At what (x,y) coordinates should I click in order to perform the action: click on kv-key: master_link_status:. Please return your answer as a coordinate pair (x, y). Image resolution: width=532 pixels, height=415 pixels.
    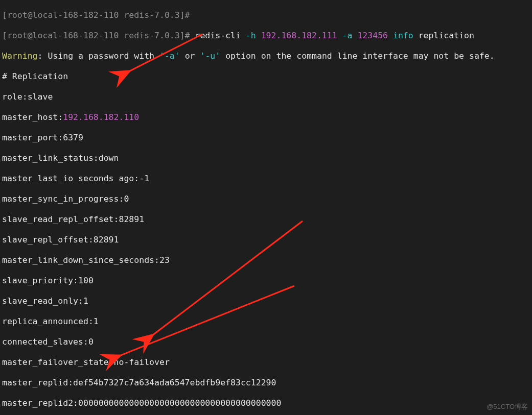
    Looking at the image, I should click on (50, 158).